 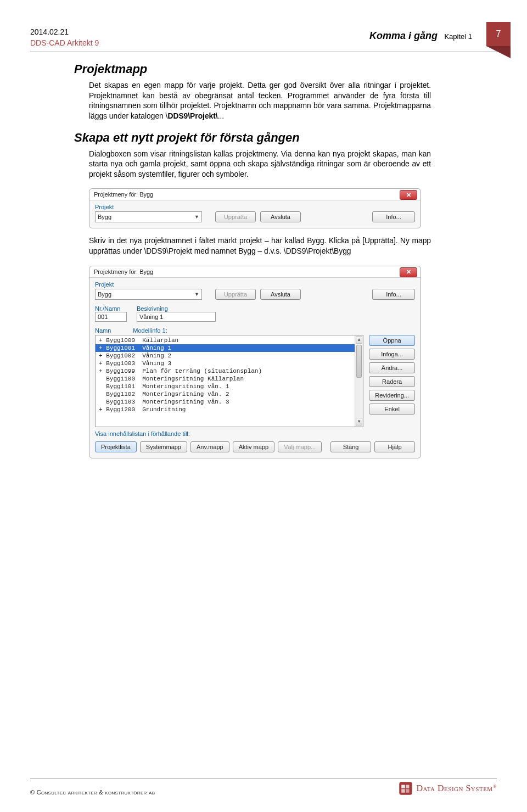 What do you see at coordinates (264, 787) in the screenshot?
I see `page-footer: © Consultec arkitekter & konstruktörer a…` at bounding box center [264, 787].